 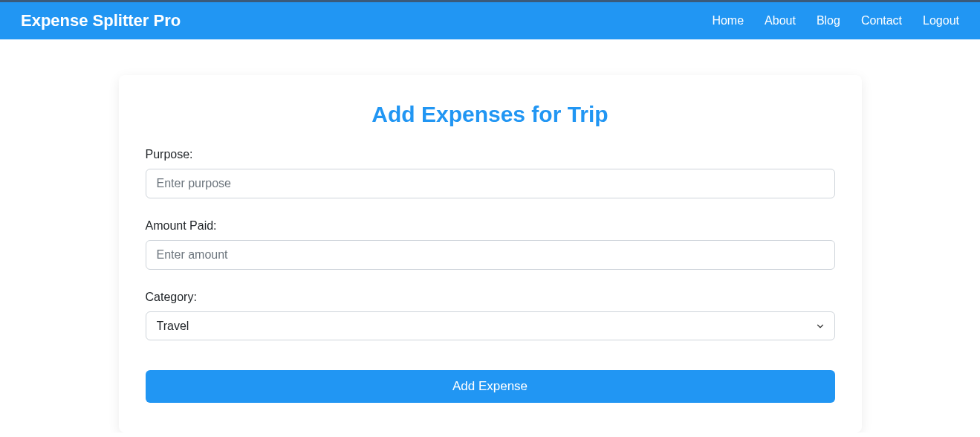 What do you see at coordinates (490, 315) in the screenshot?
I see `form-group-category: Category: Travel` at bounding box center [490, 315].